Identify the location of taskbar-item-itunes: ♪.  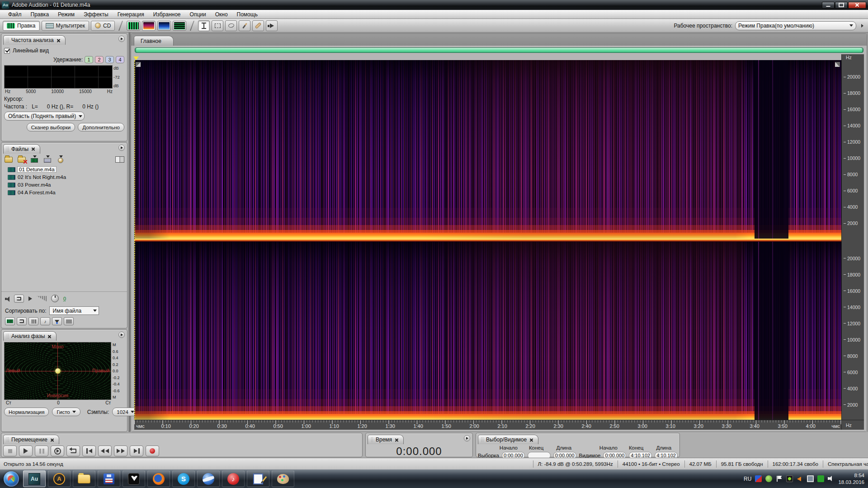
(233, 479).